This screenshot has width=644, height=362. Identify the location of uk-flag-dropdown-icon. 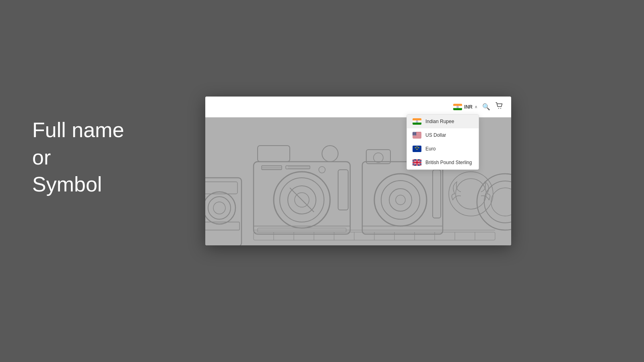
(417, 162).